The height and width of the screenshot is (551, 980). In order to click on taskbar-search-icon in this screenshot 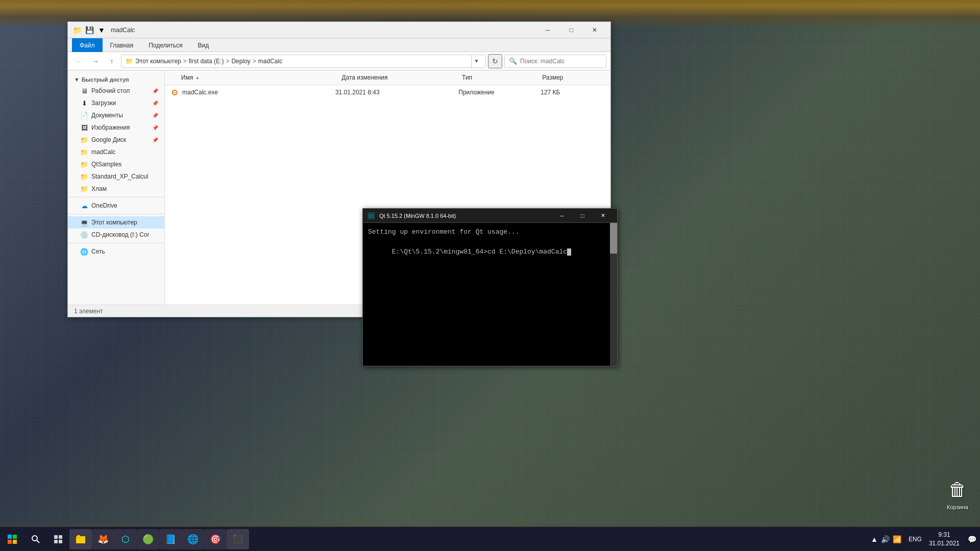, I will do `click(36, 539)`.